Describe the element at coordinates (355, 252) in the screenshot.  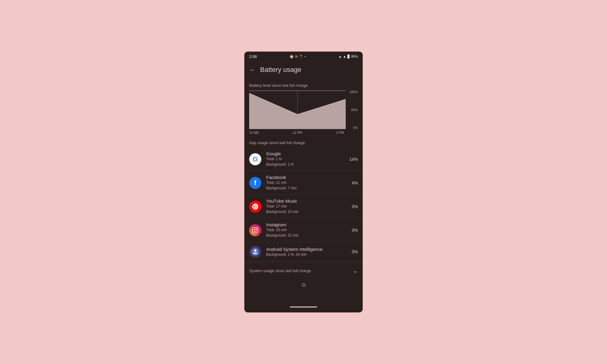
I see `asi-percentage: 3%` at that location.